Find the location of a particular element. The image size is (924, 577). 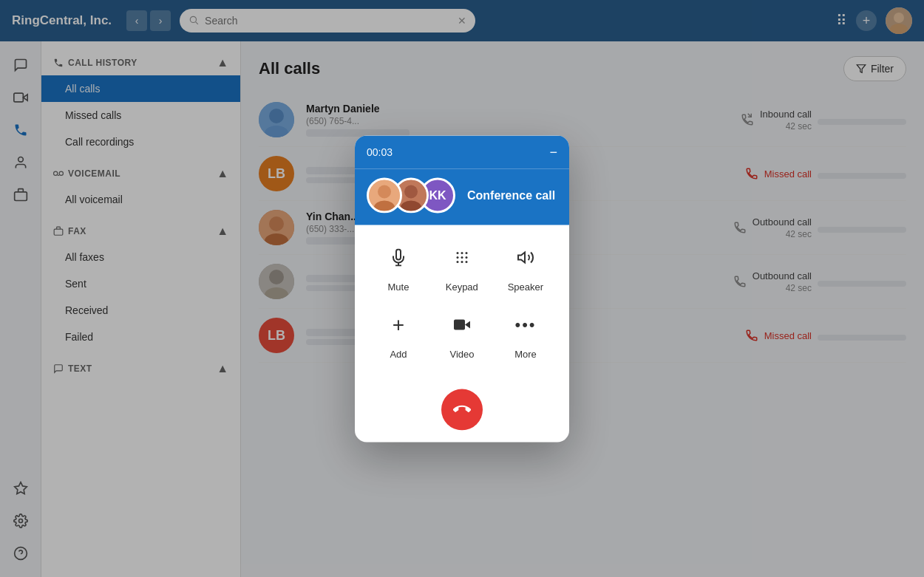

end-call-icon is located at coordinates (462, 409).